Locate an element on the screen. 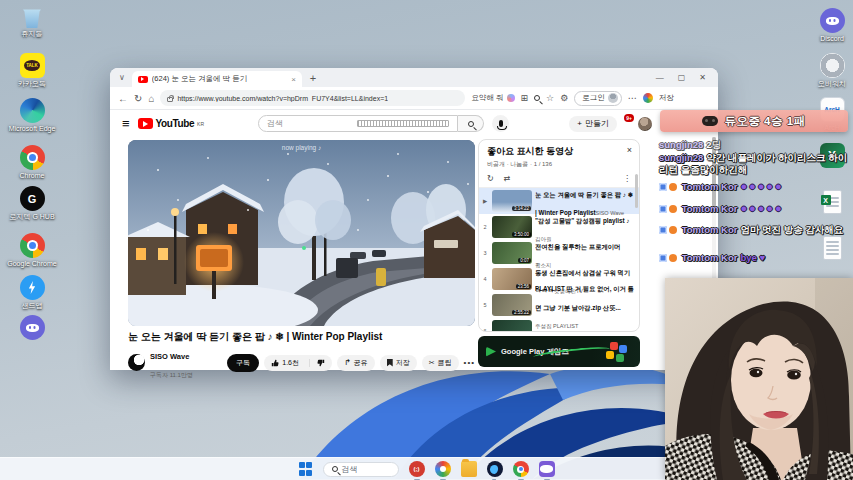 The height and width of the screenshot is (480, 853). menu-dots-icon: ⋯ is located at coordinates (632, 98).